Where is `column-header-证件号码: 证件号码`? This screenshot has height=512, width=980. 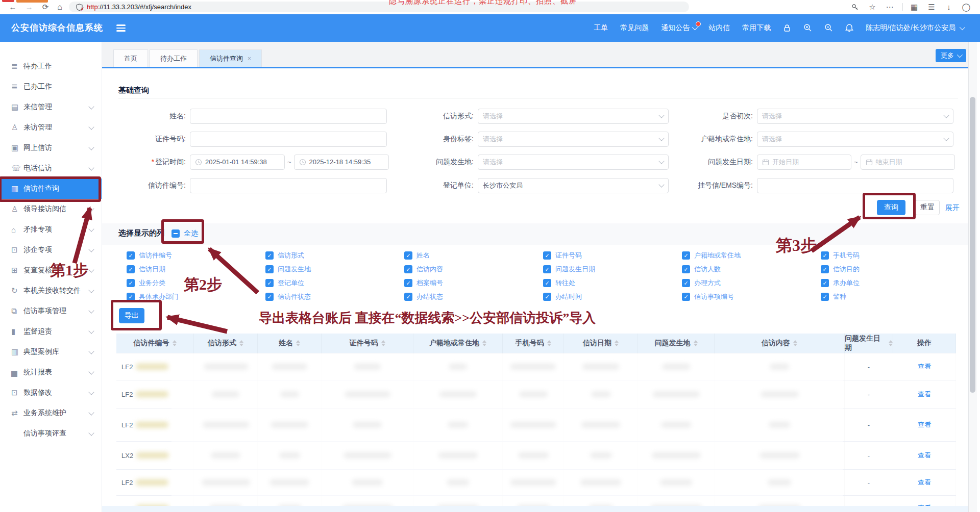
column-header-证件号码: 证件号码 is located at coordinates (368, 343).